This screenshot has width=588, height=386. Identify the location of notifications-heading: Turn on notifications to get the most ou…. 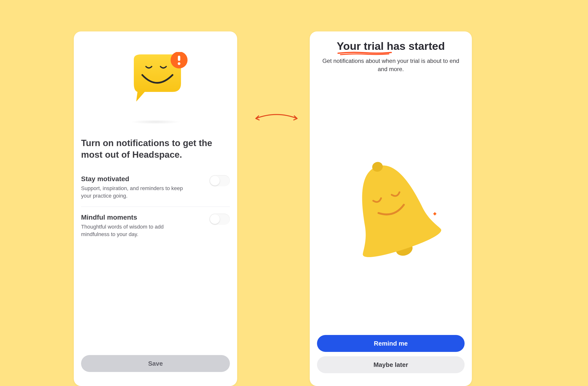
(155, 149).